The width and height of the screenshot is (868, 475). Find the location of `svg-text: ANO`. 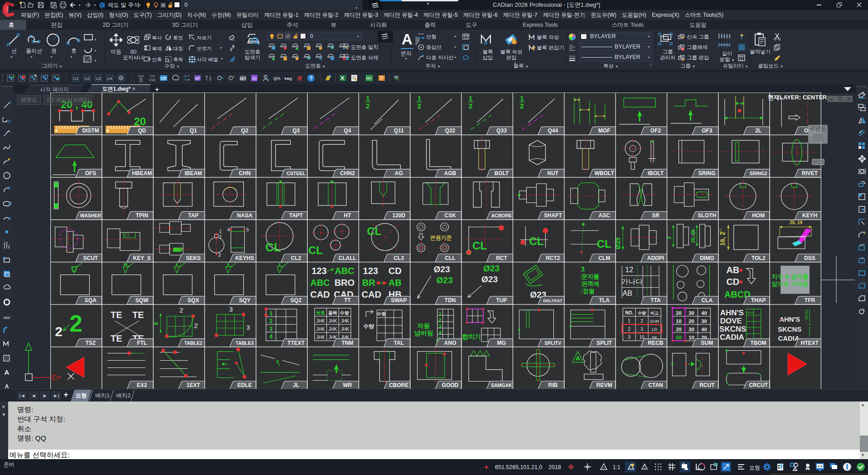

svg-text: ANO is located at coordinates (450, 343).